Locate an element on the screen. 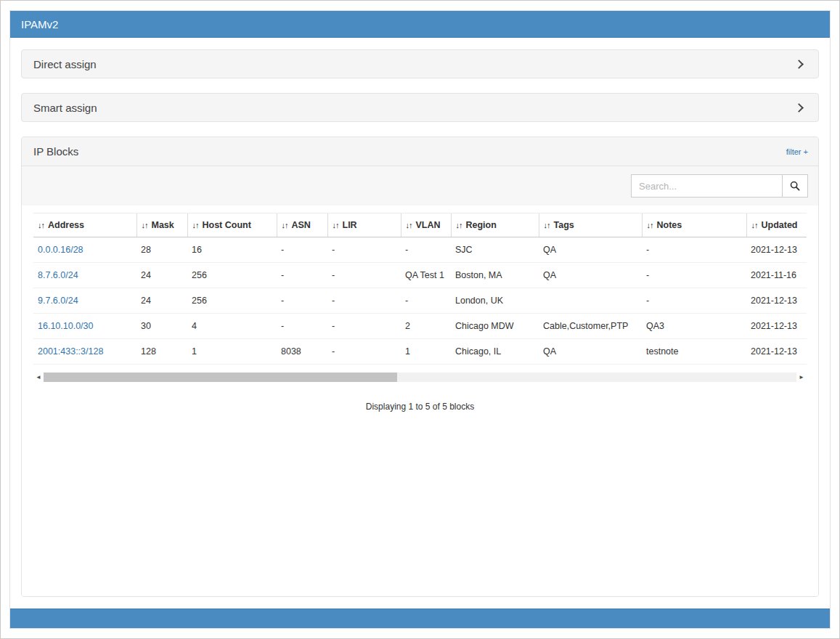 This screenshot has width=840, height=639. search-input is located at coordinates (706, 186).